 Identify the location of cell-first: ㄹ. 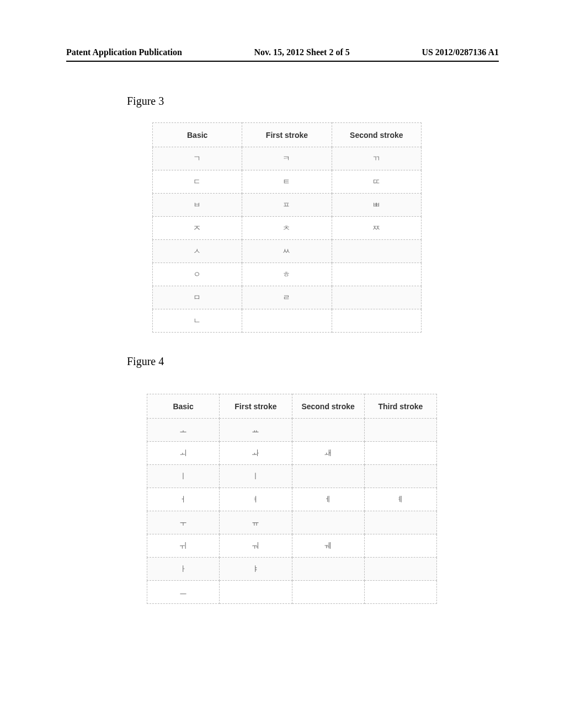
(287, 298).